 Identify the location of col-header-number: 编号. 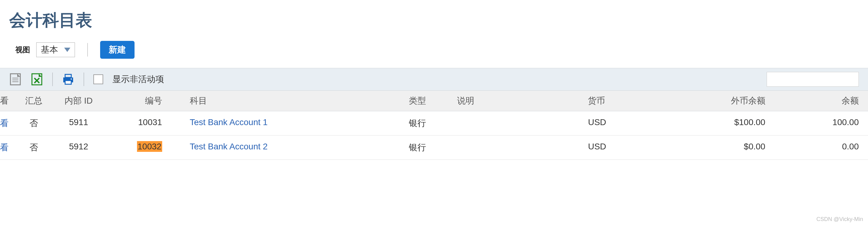
(137, 101).